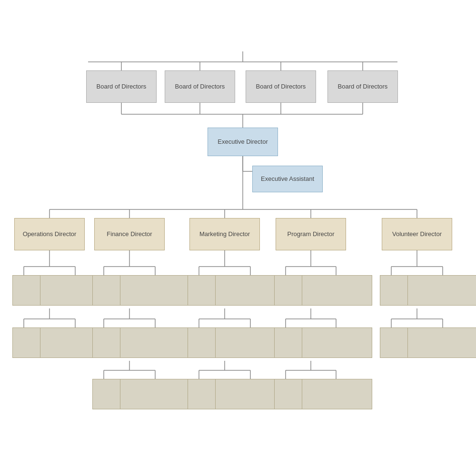 This screenshot has width=476, height=476. What do you see at coordinates (363, 87) in the screenshot?
I see `board-node-4: Board of Directors` at bounding box center [363, 87].